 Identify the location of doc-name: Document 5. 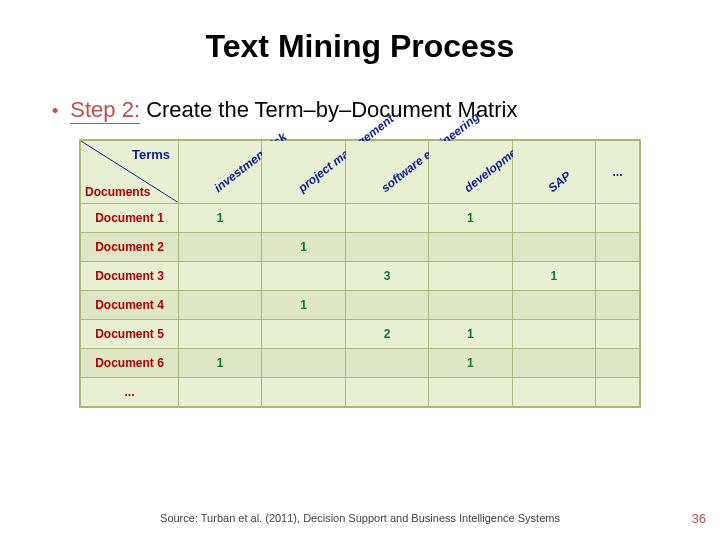
(130, 334).